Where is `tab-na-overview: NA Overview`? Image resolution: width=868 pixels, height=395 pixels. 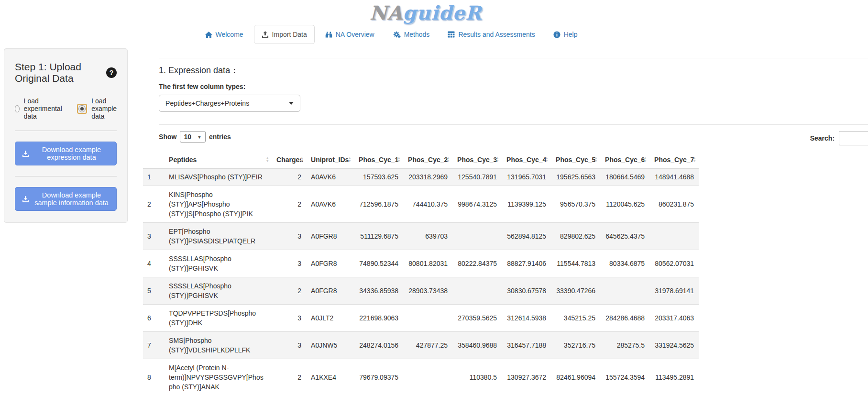
tab-na-overview: NA Overview is located at coordinates (350, 34).